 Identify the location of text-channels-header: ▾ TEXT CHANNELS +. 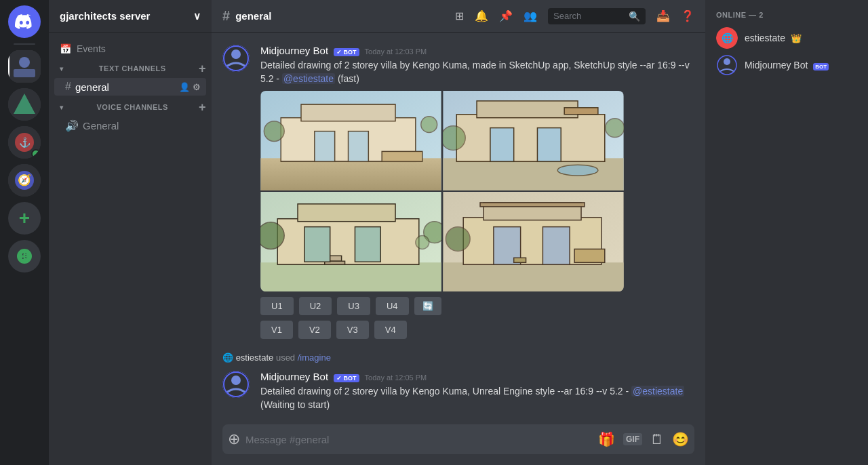
(130, 68).